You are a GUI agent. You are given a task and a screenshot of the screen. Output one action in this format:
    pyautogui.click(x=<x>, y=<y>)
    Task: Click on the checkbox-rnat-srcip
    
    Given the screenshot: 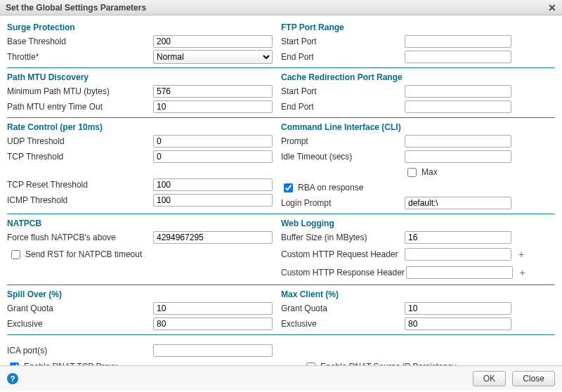 What is the action you would take?
    pyautogui.click(x=311, y=364)
    